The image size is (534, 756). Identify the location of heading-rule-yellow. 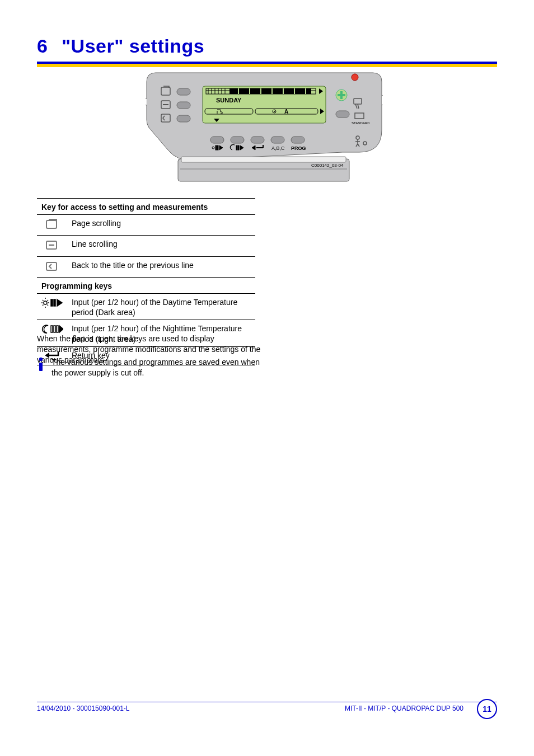
(267, 65).